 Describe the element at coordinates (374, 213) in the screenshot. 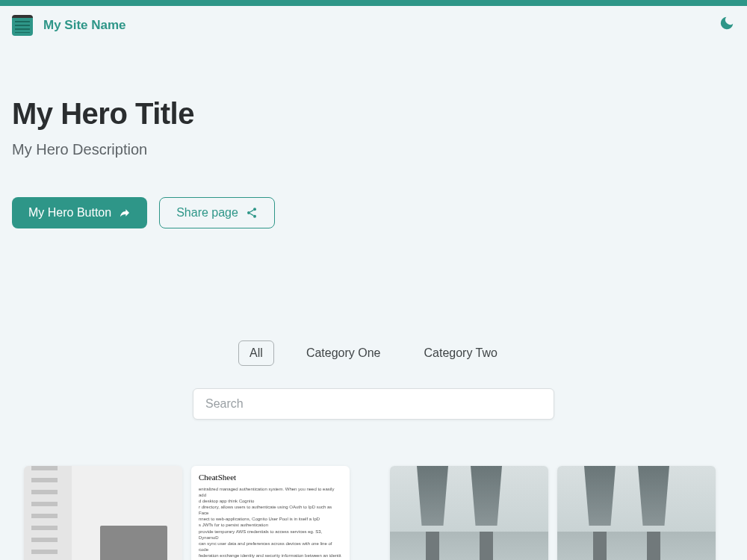

I see `hero-actions: My Hero Button Share page` at that location.